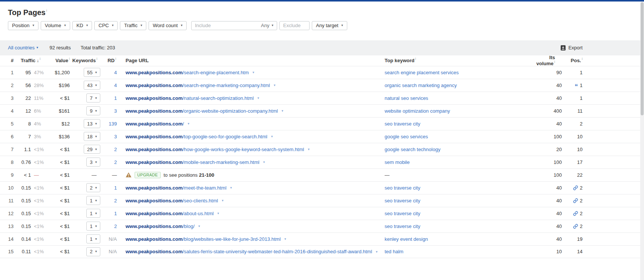  What do you see at coordinates (92, 149) in the screenshot?
I see `keywords-dropdown: 29▾` at bounding box center [92, 149].